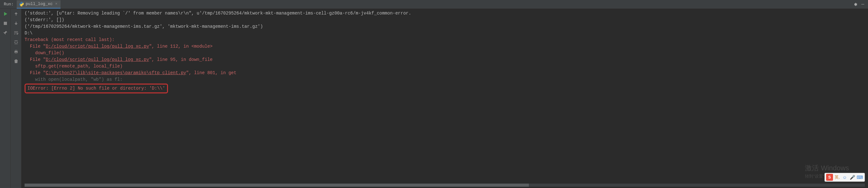  Describe the element at coordinates (16, 24) in the screenshot. I see `down-icon` at that location.